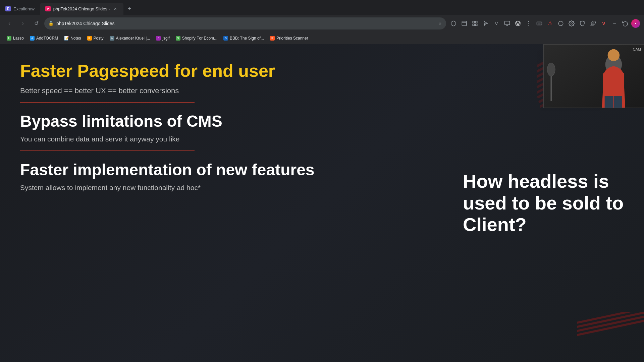 Image resolution: width=644 pixels, height=362 pixels. What do you see at coordinates (48, 9) in the screenshot?
I see `phptek-favicon: P` at bounding box center [48, 9].